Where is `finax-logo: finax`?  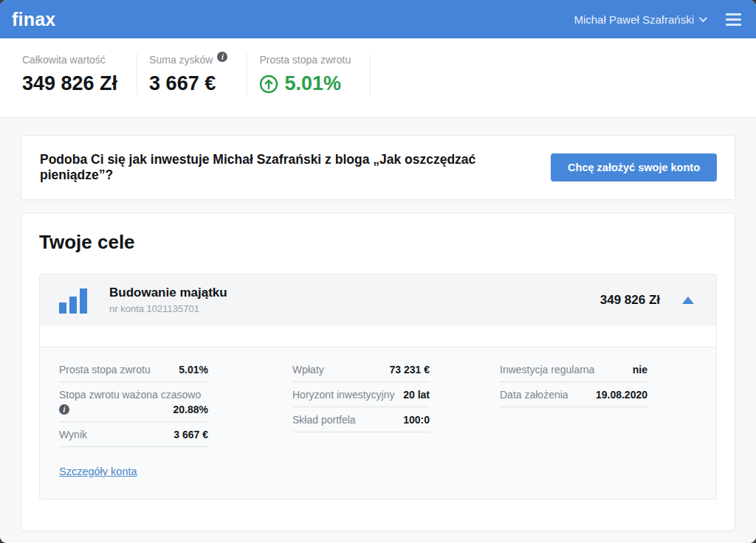
finax-logo: finax is located at coordinates (34, 19).